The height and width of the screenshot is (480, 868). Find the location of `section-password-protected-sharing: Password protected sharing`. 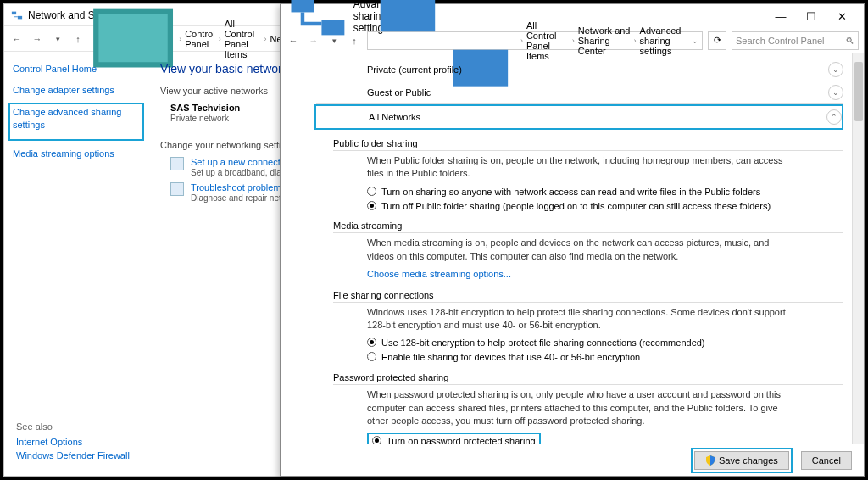

section-password-protected-sharing: Password protected sharing is located at coordinates (588, 378).